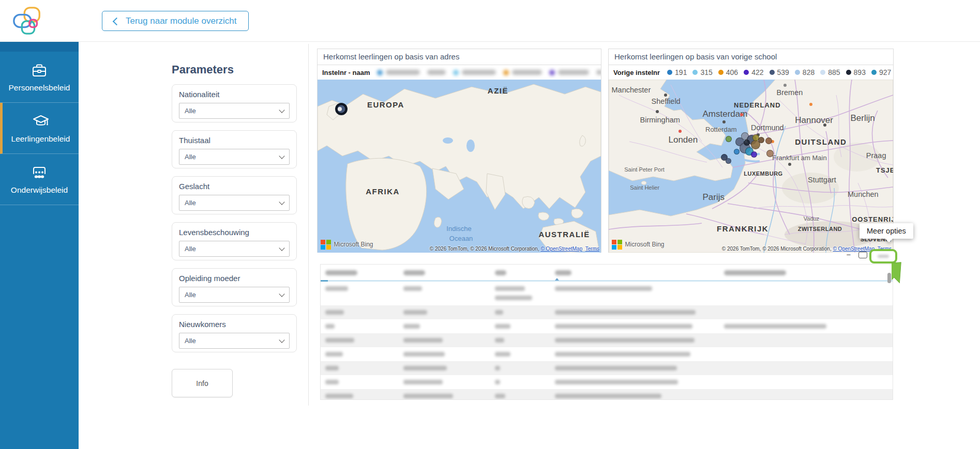 The height and width of the screenshot is (449, 980). What do you see at coordinates (39, 245) in the screenshot?
I see `sidebar: Personeelsbeleid Leerlingenbeleid Onder` at bounding box center [39, 245].